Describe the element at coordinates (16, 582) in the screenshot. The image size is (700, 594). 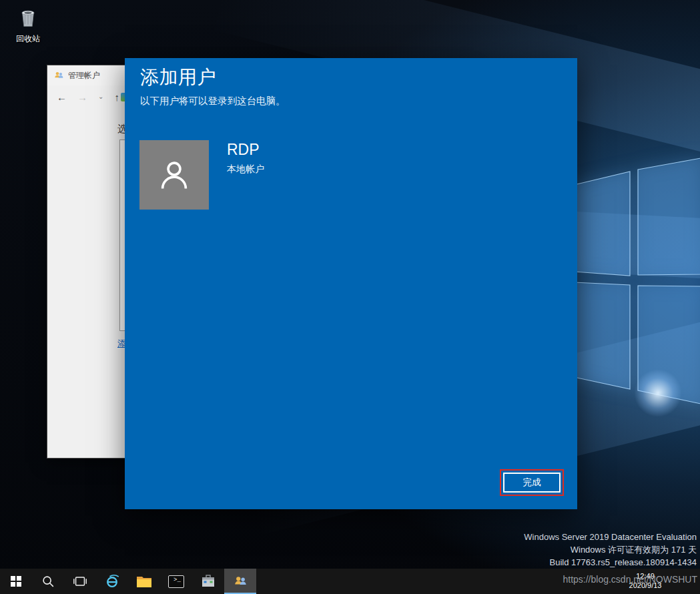
I see `windows-flag-icon` at that location.